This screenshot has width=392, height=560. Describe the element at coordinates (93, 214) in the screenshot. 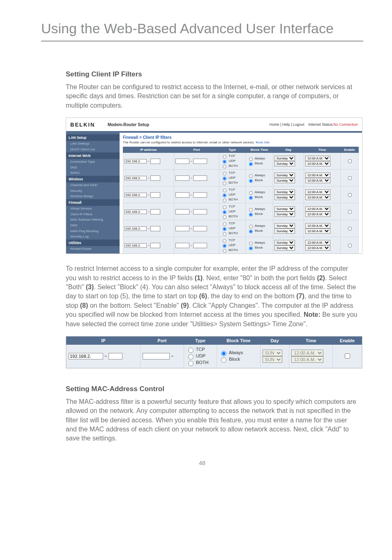

I see `sidebar-item: Client IP Filters` at that location.